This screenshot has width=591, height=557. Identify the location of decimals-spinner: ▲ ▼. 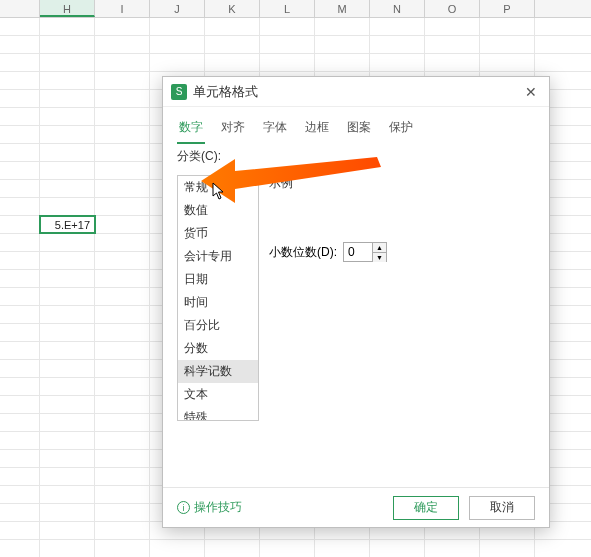
(365, 252).